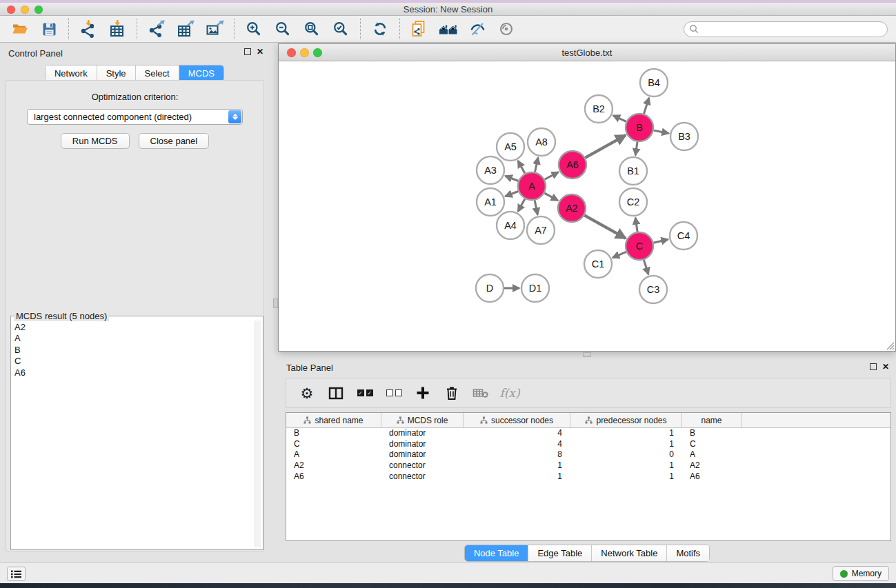 The height and width of the screenshot is (588, 896). I want to click on graph-edge-A-A6, so click(552, 176).